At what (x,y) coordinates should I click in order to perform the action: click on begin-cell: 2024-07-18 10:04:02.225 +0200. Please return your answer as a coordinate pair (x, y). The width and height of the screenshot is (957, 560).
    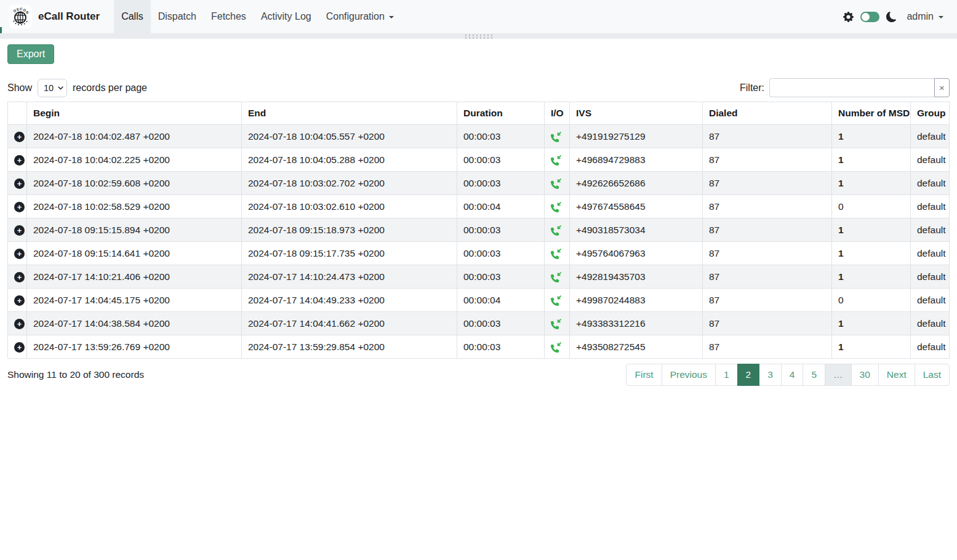
    Looking at the image, I should click on (134, 160).